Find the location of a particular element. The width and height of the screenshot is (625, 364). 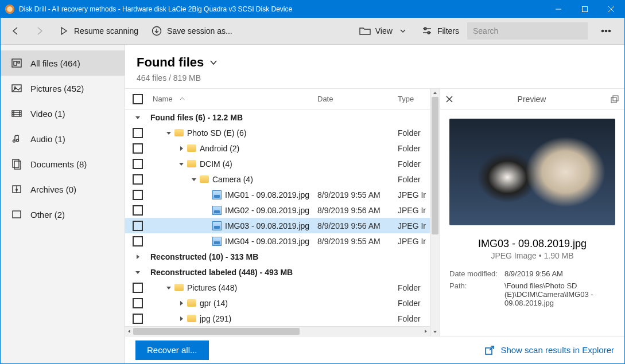

sidebar-item-label: All files (464) is located at coordinates (55, 63).